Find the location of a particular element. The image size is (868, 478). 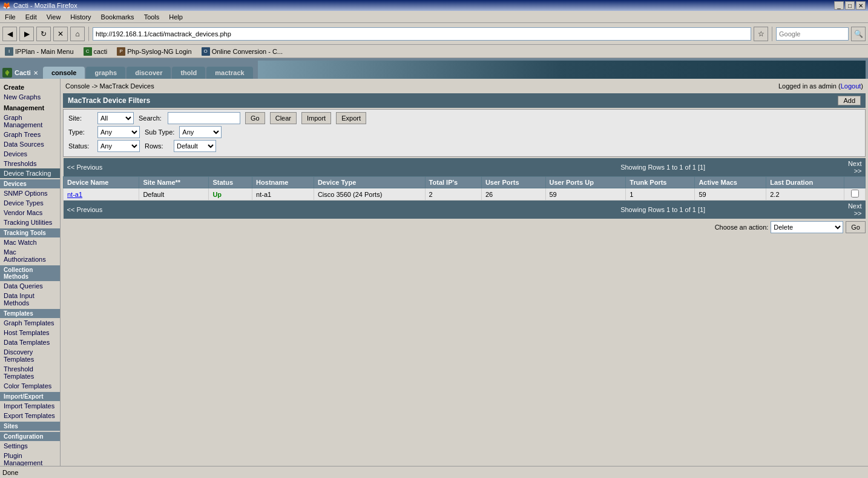

col-header-site-name: Site Name** is located at coordinates (174, 183).